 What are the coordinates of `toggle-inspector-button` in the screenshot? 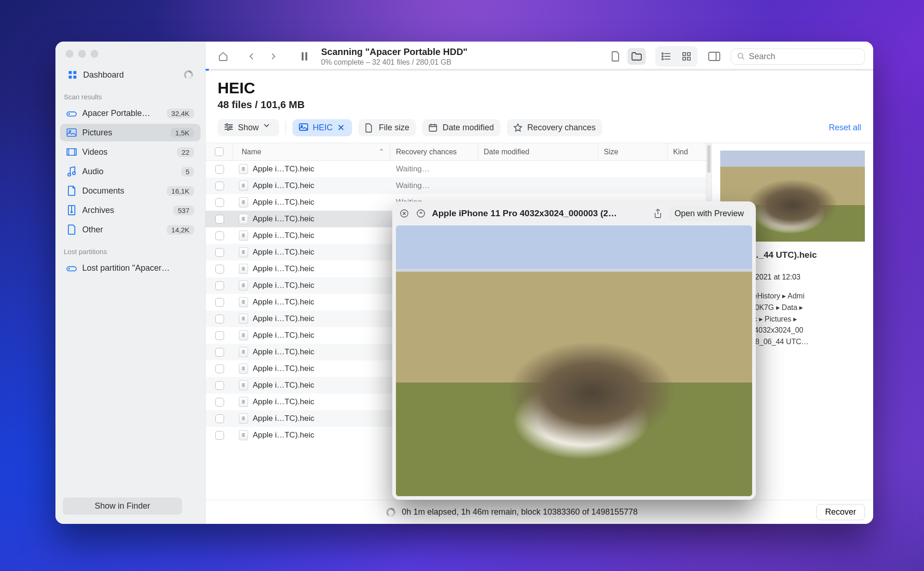 It's located at (714, 56).